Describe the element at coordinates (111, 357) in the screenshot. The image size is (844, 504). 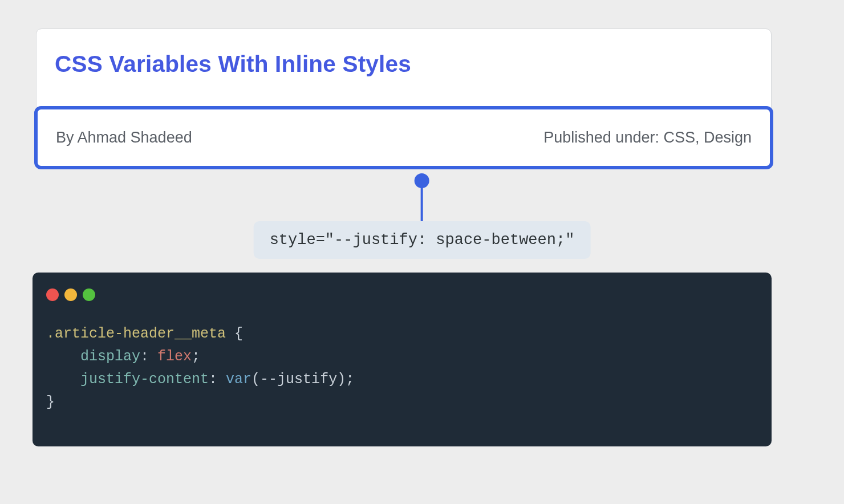
I see `code-prop-display: display` at that location.